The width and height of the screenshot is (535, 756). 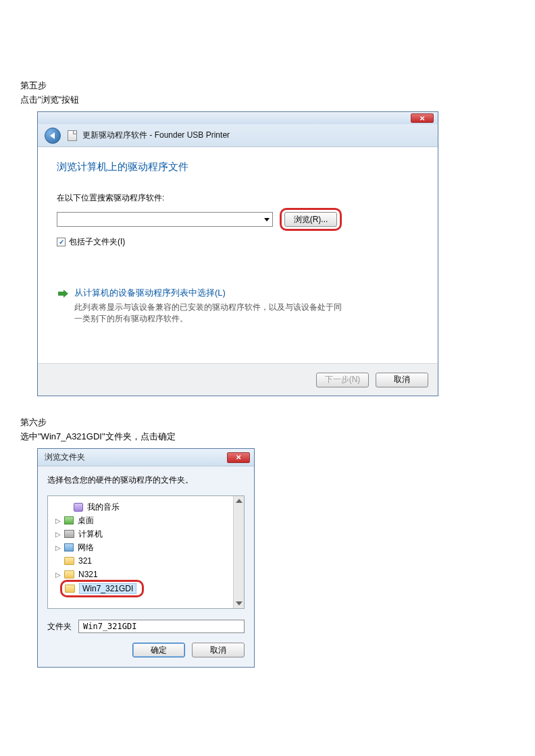 What do you see at coordinates (146, 574) in the screenshot?
I see `tree-item-n321: ▷ N321` at bounding box center [146, 574].